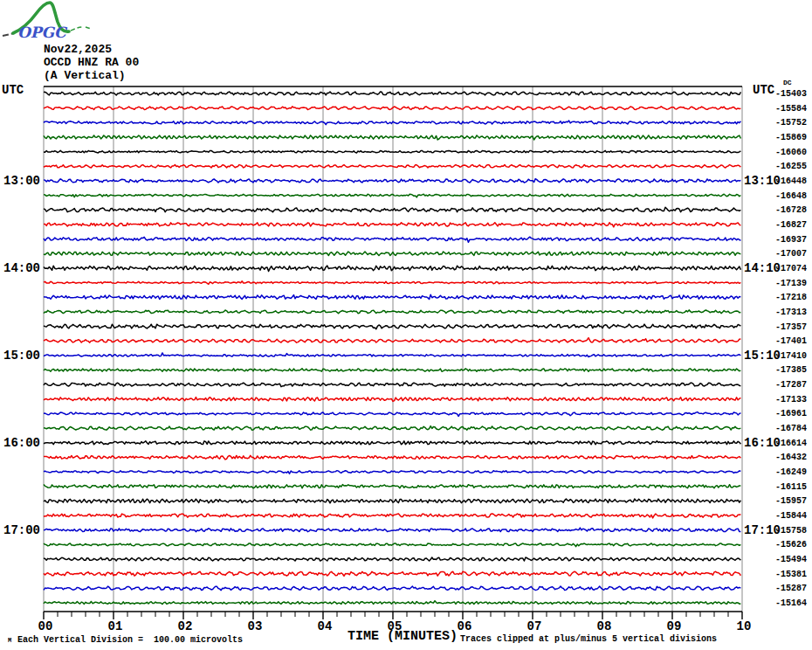 The height and width of the screenshot is (650, 812). I want to click on x-tick-label: 02, so click(185, 626).